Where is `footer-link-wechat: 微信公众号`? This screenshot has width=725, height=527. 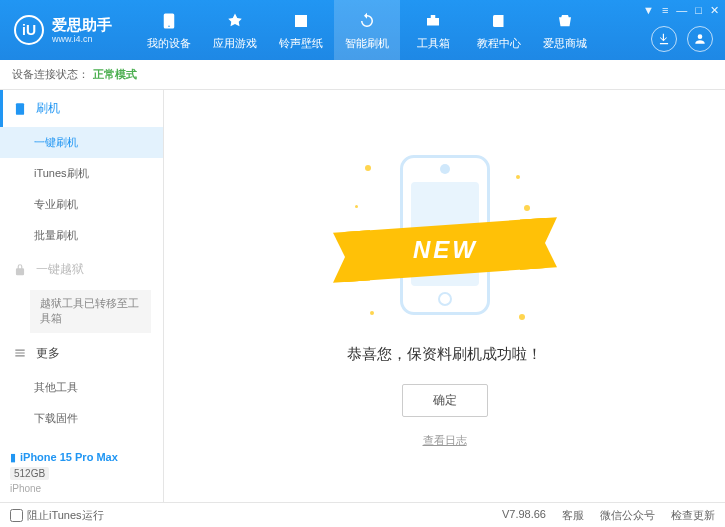
footer-link-wechat: 微信公众号 is located at coordinates (628, 516).